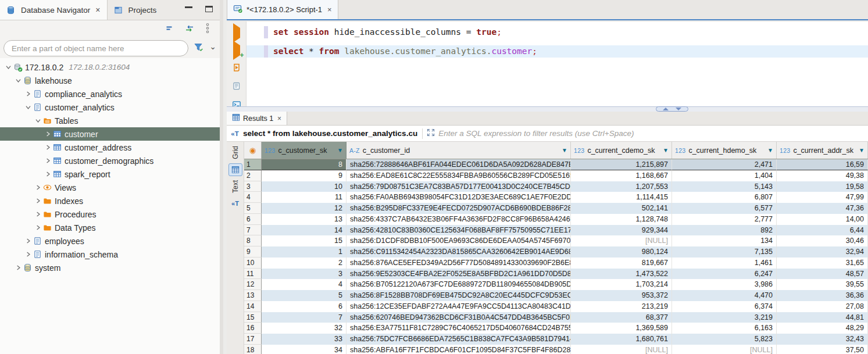 The height and width of the screenshot is (354, 868). What do you see at coordinates (724, 208) in the screenshot?
I see `cell-c-current-hdemo-sk: 6,577` at bounding box center [724, 208].